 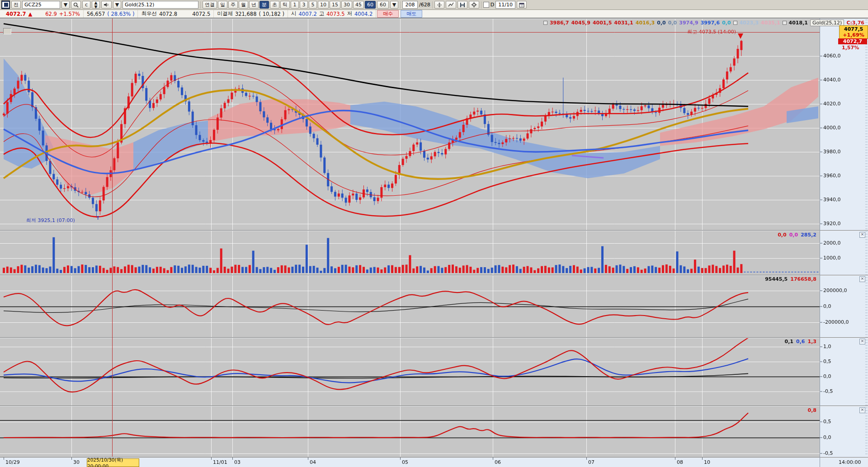 I want to click on price-axis-label: 4060,0, so click(x=832, y=56).